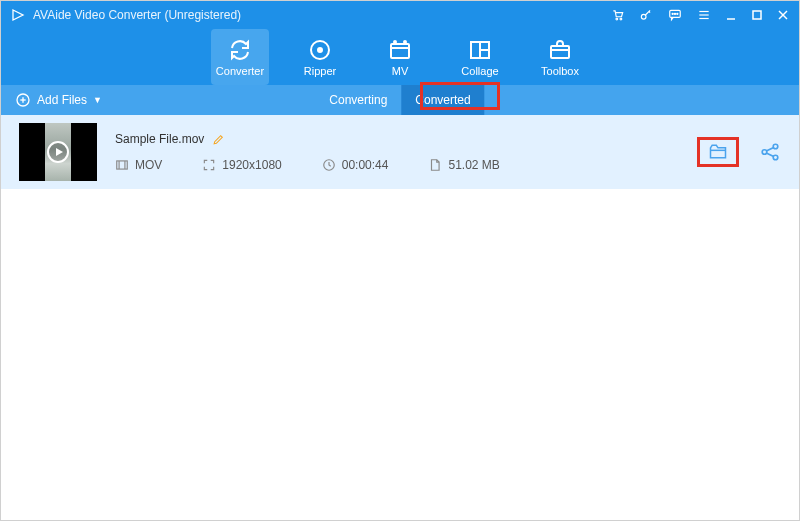 Image resolution: width=800 pixels, height=521 pixels. What do you see at coordinates (757, 15) in the screenshot?
I see `maximize-icon` at bounding box center [757, 15].